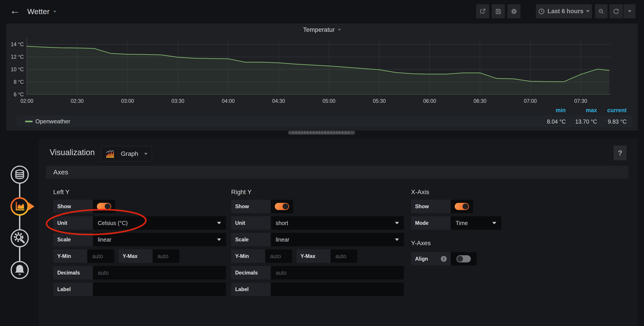 The width and height of the screenshot is (644, 326). Describe the element at coordinates (27, 101) in the screenshot. I see `x-axis-tick: 02:00` at that location.